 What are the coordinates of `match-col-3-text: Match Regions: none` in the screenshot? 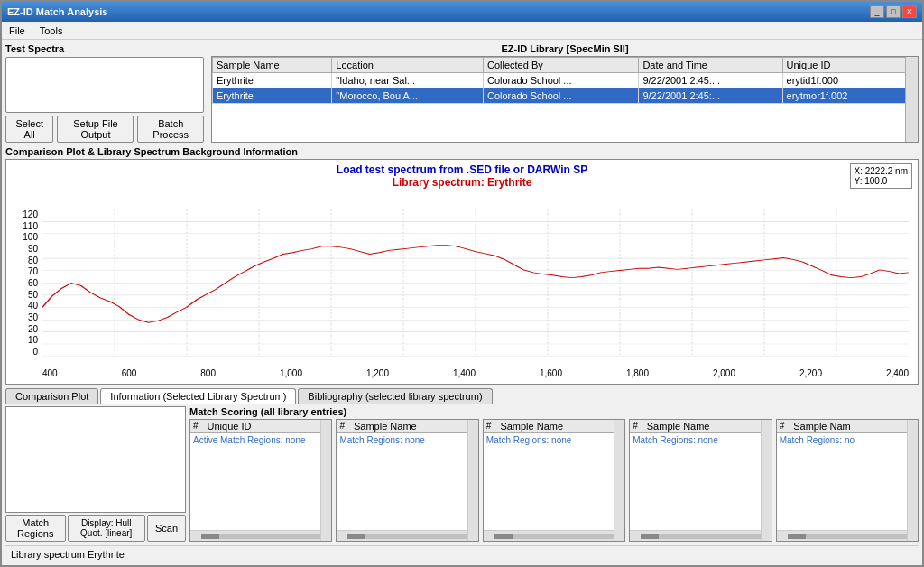 It's located at (554, 441).